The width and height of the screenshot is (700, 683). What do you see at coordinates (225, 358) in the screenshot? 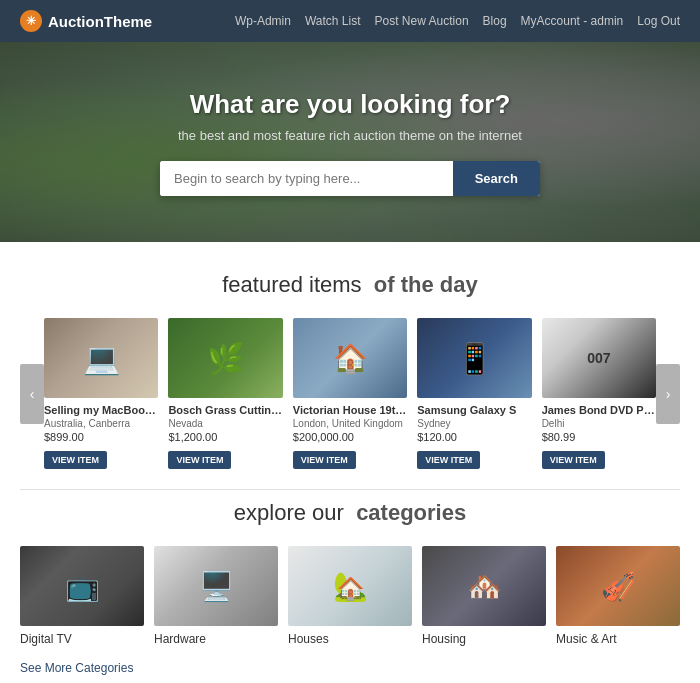
I see `item-thumbnail-bosch` at bounding box center [225, 358].